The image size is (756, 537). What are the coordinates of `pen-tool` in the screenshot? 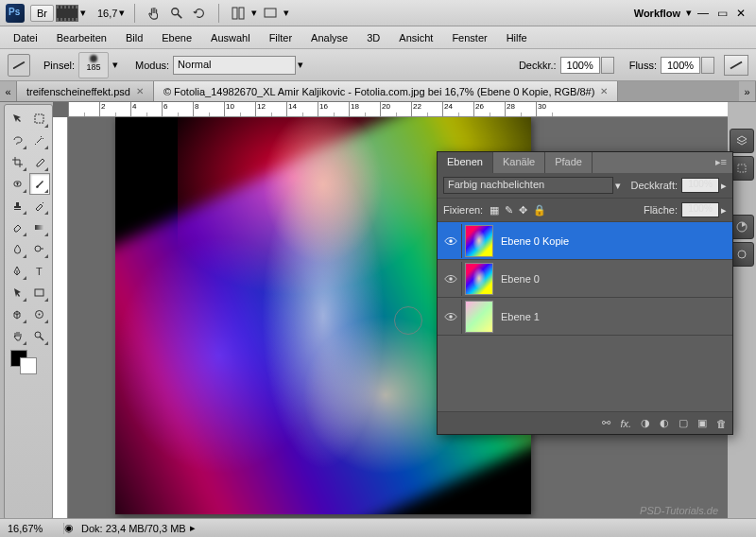 It's located at (18, 270).